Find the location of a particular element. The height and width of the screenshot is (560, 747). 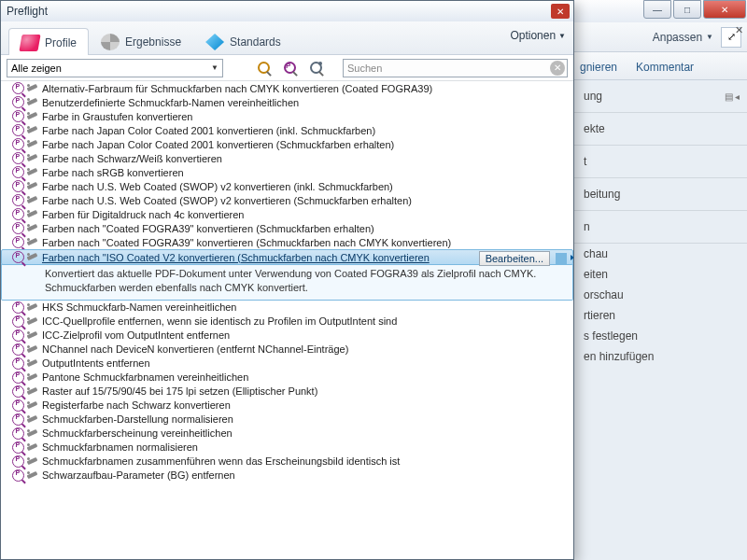

edit-button: Bearbeiten... is located at coordinates (514, 259).